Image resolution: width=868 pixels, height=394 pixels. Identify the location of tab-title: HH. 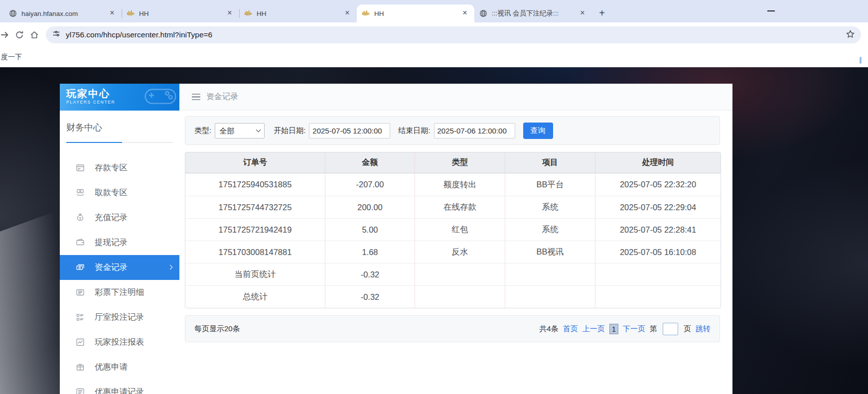
(182, 14).